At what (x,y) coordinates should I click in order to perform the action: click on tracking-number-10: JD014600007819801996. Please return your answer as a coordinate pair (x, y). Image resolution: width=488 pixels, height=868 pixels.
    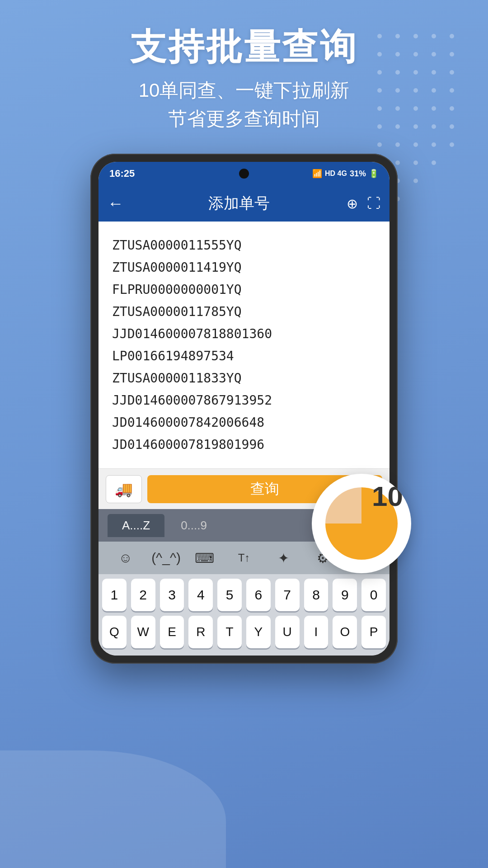
    Looking at the image, I should click on (244, 445).